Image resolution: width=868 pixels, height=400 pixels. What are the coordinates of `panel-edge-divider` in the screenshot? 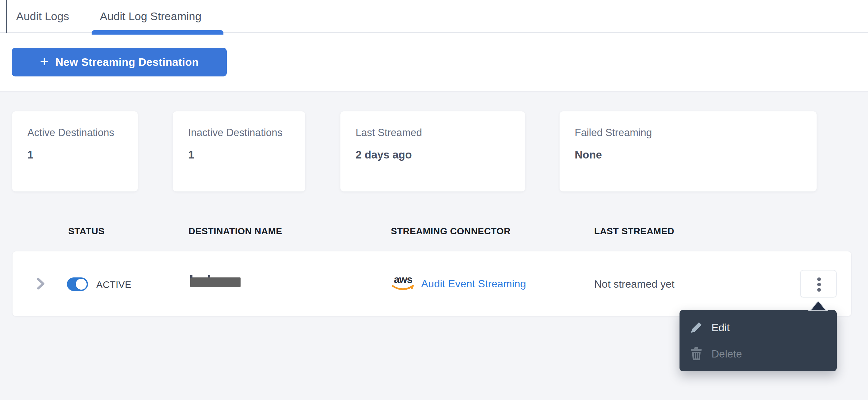 It's located at (7, 17).